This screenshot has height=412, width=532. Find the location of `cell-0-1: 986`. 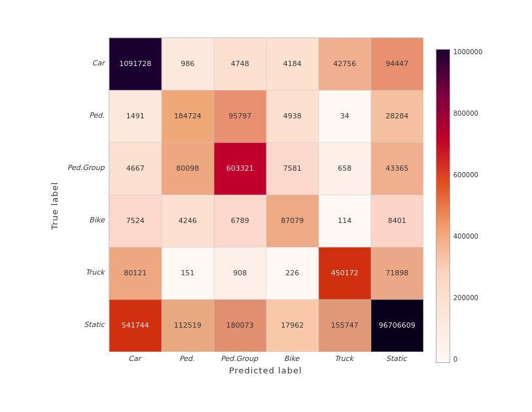

cell-0-1: 986 is located at coordinates (188, 64).